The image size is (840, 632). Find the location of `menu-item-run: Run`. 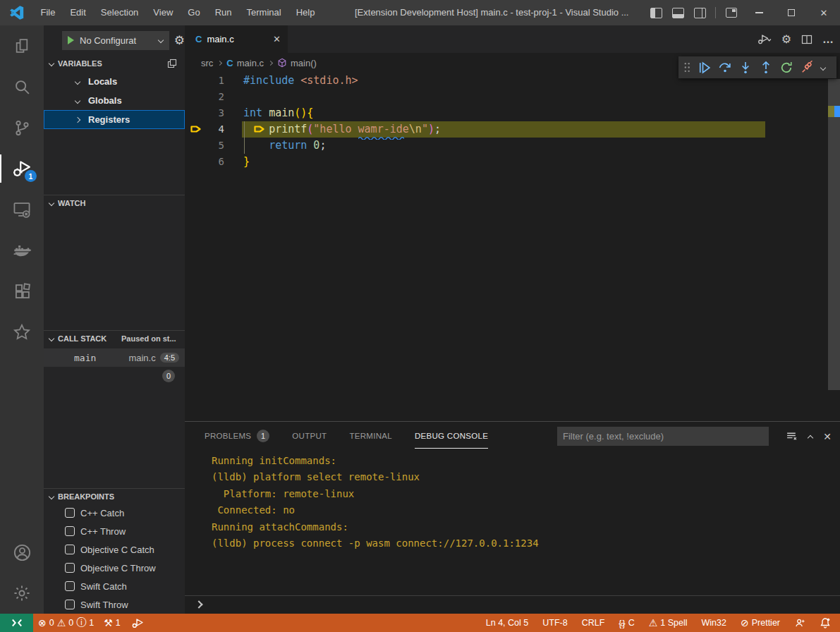

menu-item-run: Run is located at coordinates (223, 13).